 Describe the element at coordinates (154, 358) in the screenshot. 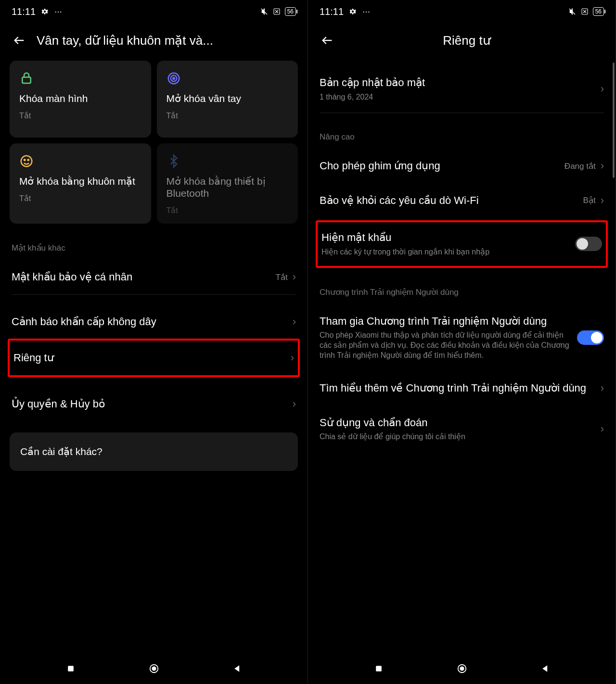

I see `highlight-privacy: Riêng tư ›` at that location.